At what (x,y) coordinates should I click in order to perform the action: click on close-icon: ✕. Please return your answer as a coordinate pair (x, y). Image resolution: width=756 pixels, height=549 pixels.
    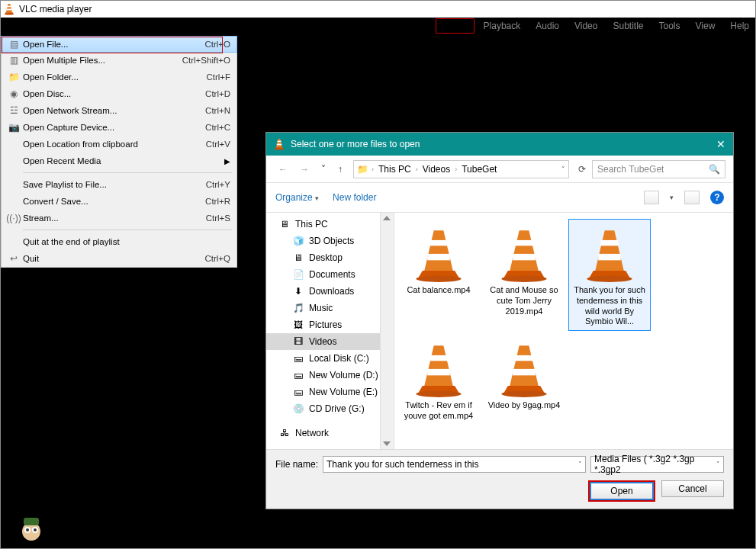
    Looking at the image, I should click on (721, 144).